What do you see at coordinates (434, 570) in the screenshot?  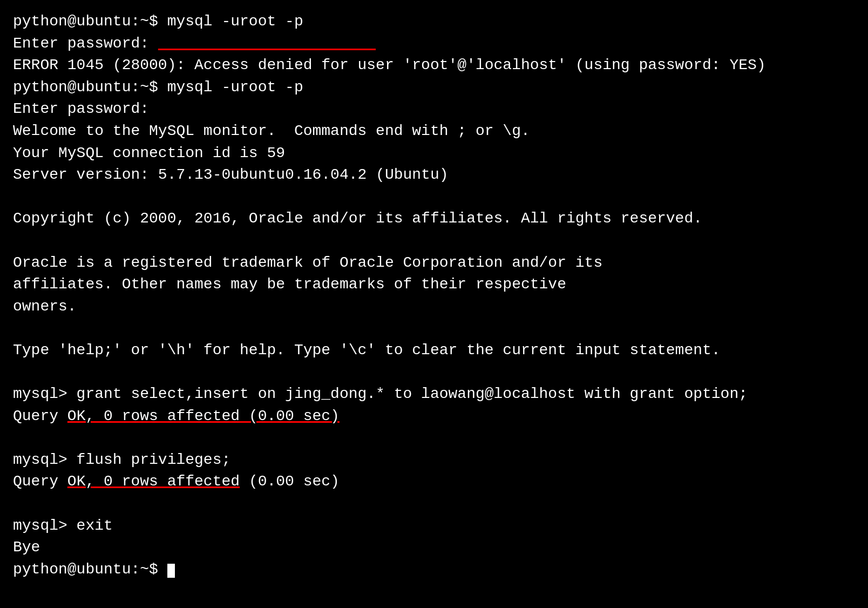 I see `terminal-line-26: python@ubuntu:~$` at bounding box center [434, 570].